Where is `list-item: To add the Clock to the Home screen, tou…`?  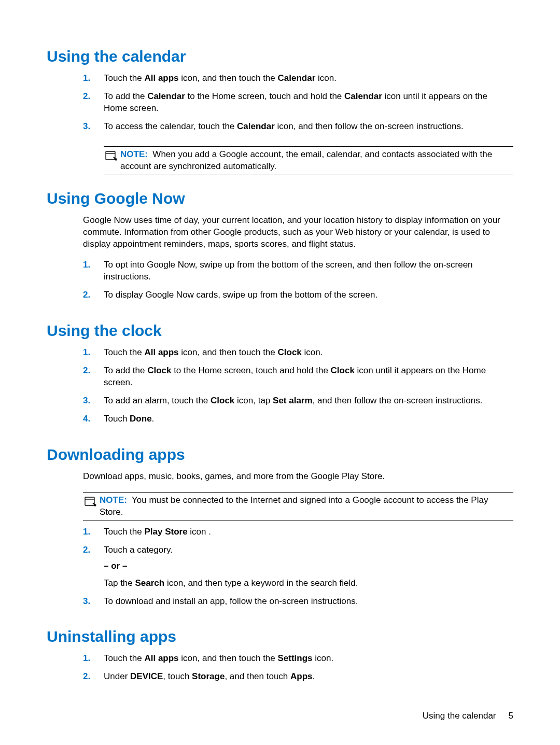
list-item: To add the Clock to the Home screen, tou… is located at coordinates (298, 380).